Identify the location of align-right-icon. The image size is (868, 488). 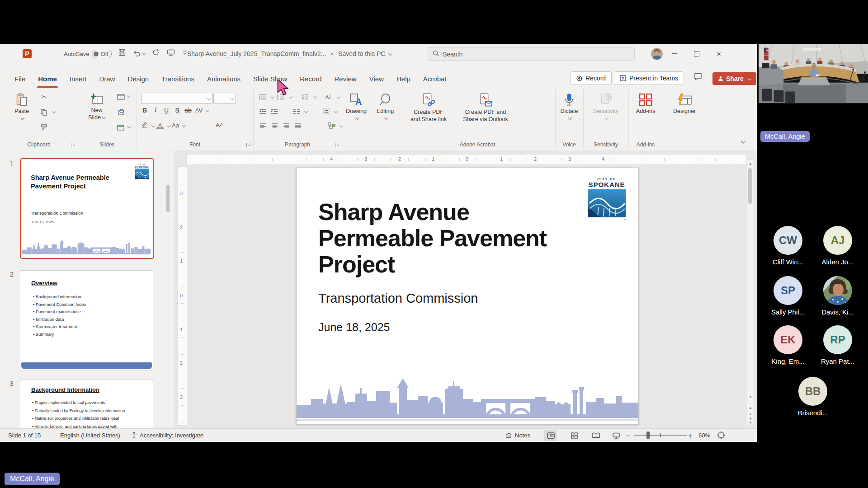
(286, 126).